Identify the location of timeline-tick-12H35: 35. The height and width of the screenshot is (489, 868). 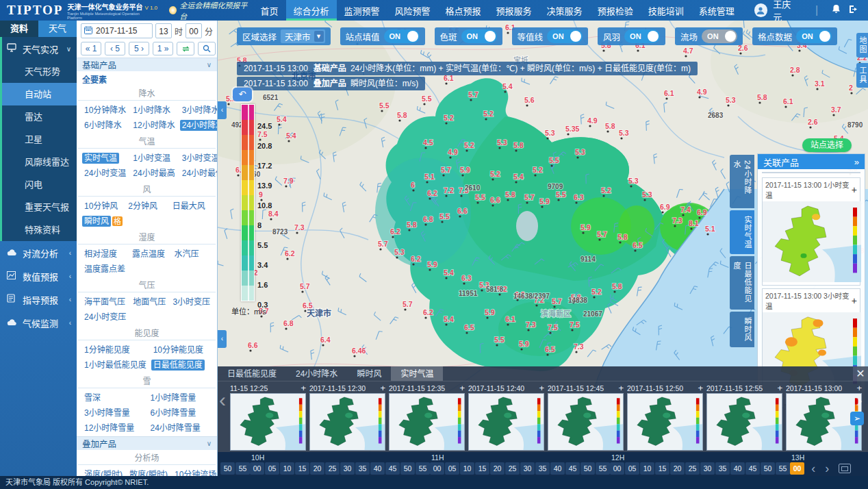
(723, 468).